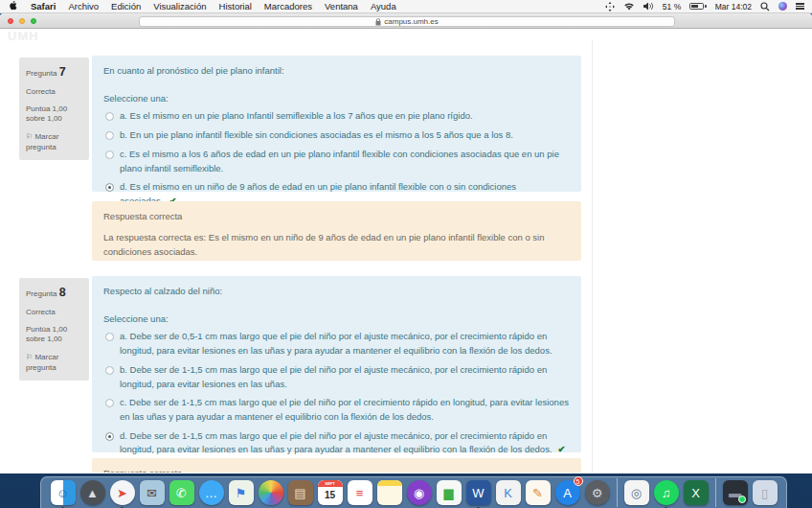  I want to click on question-8-option-b: b. Debe ser de 1-1,5 cm mas largo que el…, so click(337, 378).